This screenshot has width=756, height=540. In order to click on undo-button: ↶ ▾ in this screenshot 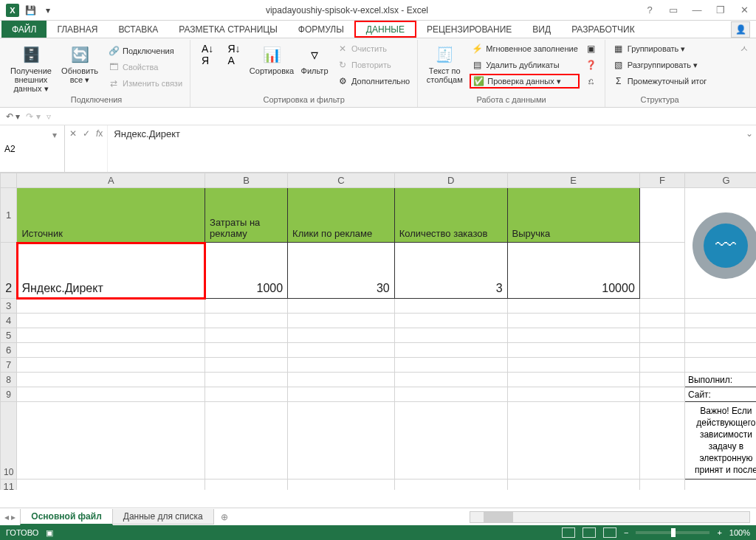, I will do `click(13, 117)`.